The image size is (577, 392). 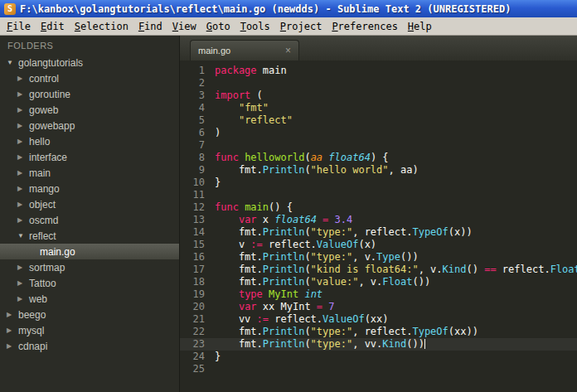 I want to click on code-line: 19 type MyInt int, so click(x=378, y=295).